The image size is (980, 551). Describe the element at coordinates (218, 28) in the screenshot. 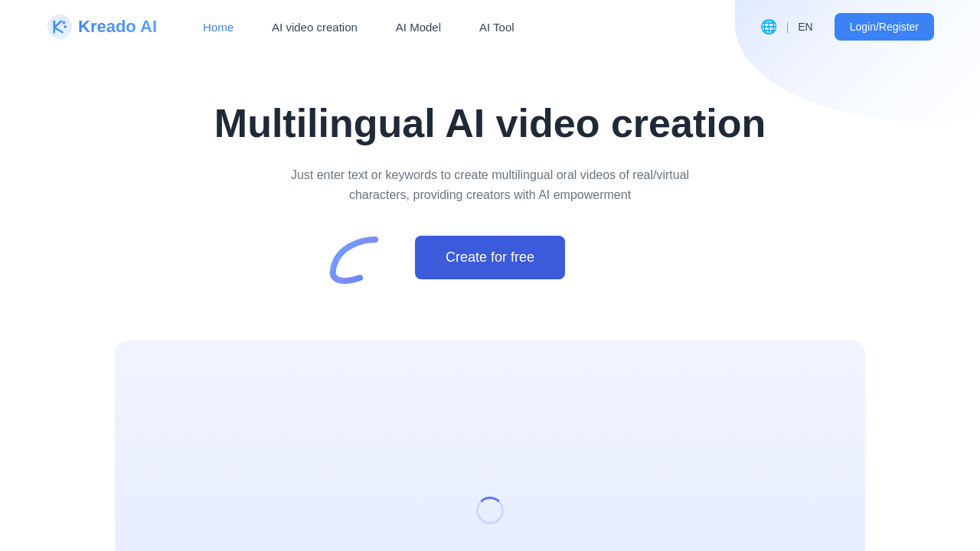

I see `nav-home: Home` at that location.